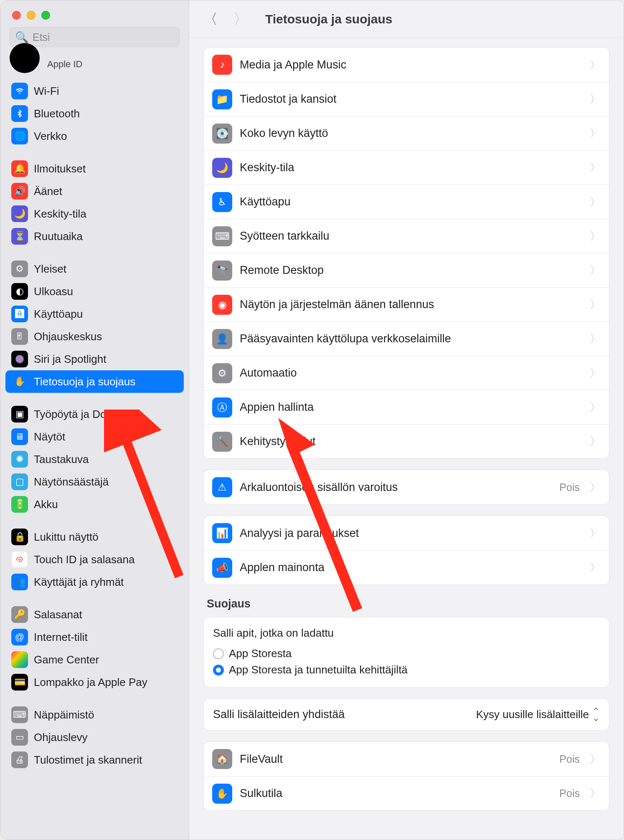 The width and height of the screenshot is (624, 840). What do you see at coordinates (406, 793) in the screenshot?
I see `row-lockdown-mode: ✋ Sulkutila Pois 〉` at bounding box center [406, 793].